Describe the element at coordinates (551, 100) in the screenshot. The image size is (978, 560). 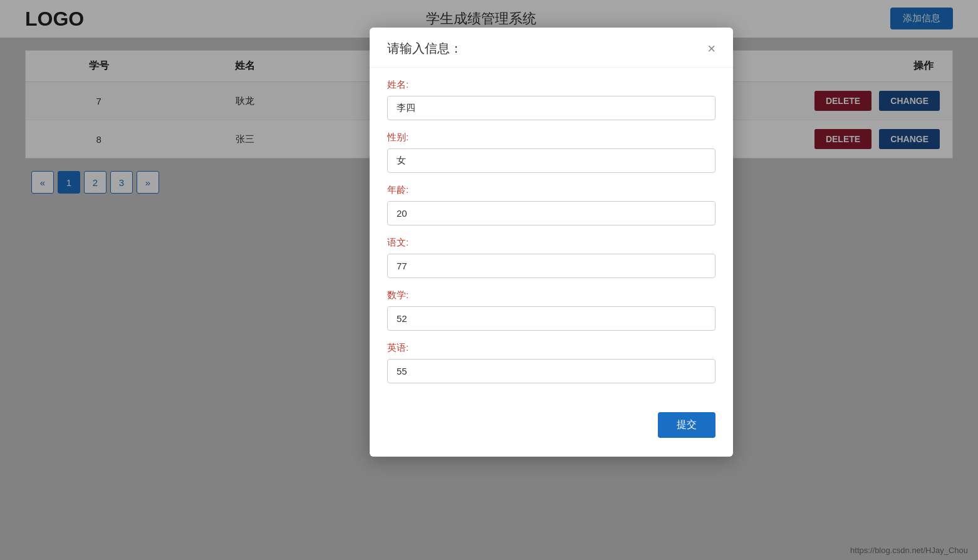
I see `form-group-name-input: 姓名:` at that location.